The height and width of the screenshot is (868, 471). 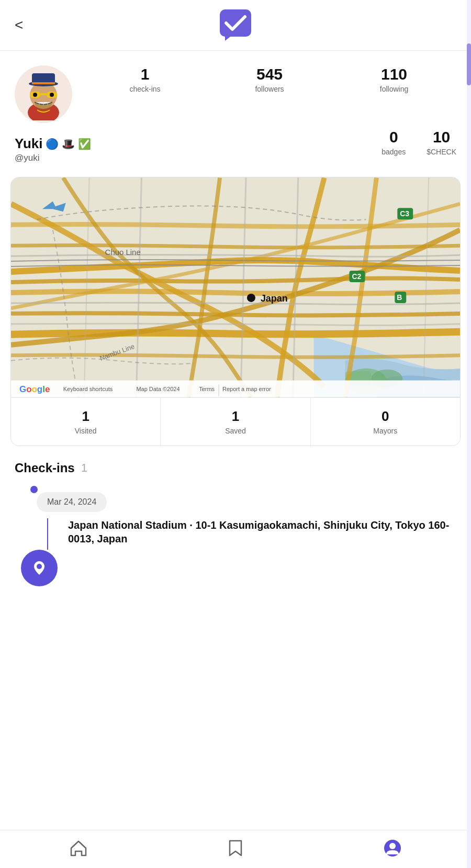 What do you see at coordinates (236, 25) in the screenshot?
I see `header: <` at bounding box center [236, 25].